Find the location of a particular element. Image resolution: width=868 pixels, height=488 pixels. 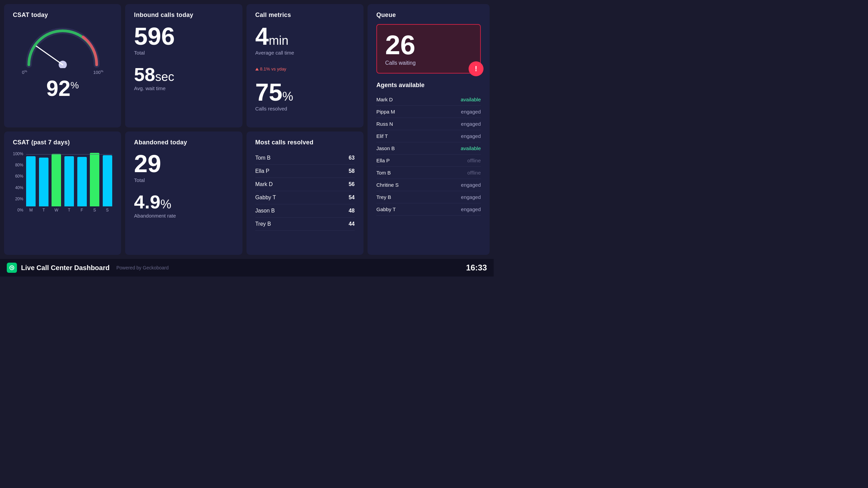

trend-label: vs yday is located at coordinates (279, 69).